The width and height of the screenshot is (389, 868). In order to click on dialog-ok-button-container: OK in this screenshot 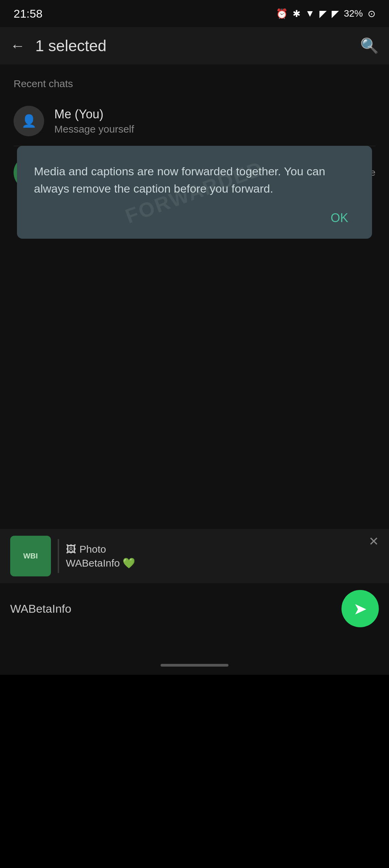, I will do `click(194, 218)`.